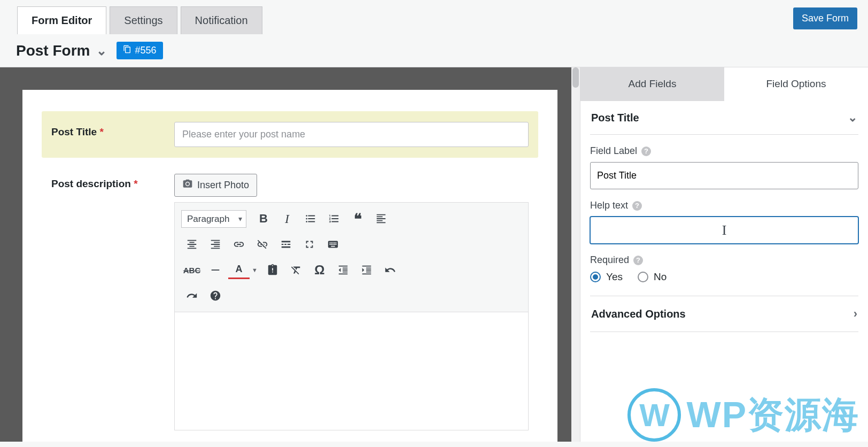 The image size is (868, 447). Describe the element at coordinates (215, 270) in the screenshot. I see `horizontal-rule-button` at that location.